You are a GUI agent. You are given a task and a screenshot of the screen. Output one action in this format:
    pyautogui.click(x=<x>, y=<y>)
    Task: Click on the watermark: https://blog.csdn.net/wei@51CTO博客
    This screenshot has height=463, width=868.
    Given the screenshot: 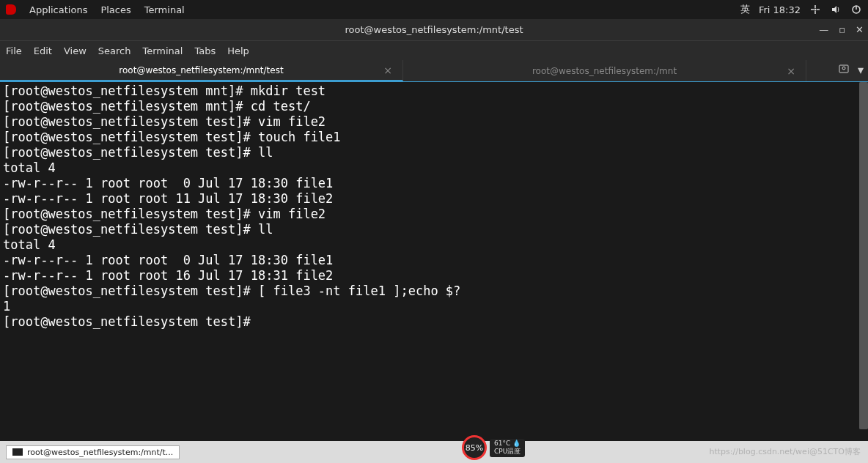 What is the action you would take?
    pyautogui.click(x=784, y=451)
    